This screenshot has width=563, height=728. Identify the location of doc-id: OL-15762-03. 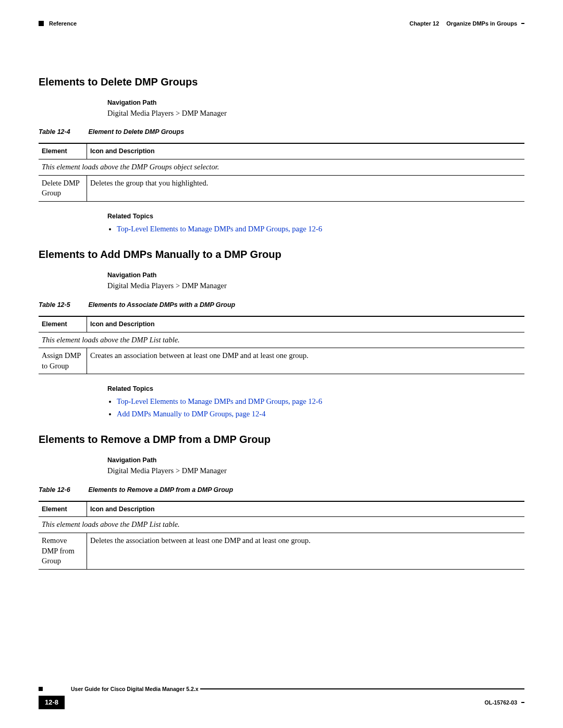
(501, 702).